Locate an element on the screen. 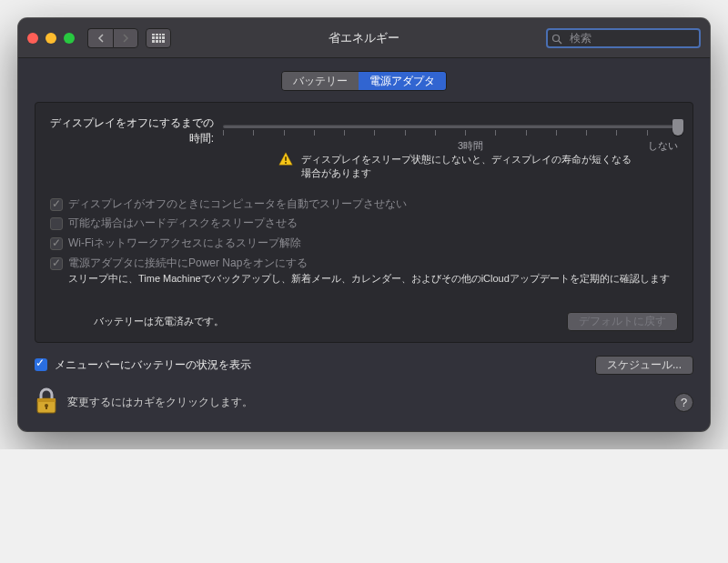  titlebar: 省エネルギー is located at coordinates (364, 38).